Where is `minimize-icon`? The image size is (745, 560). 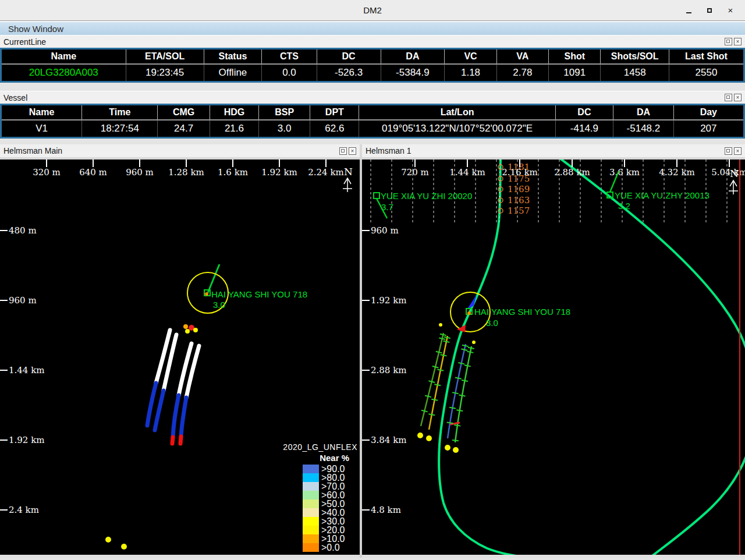
minimize-icon is located at coordinates (689, 10).